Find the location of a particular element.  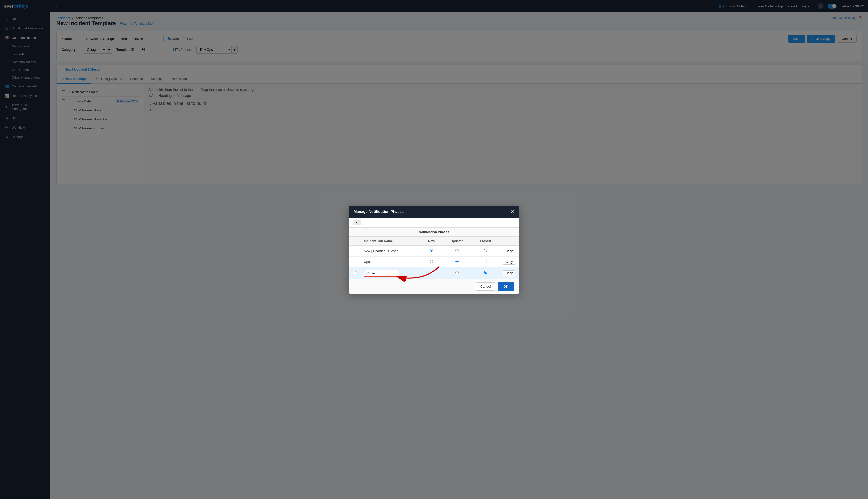

th-copy is located at coordinates (509, 241).